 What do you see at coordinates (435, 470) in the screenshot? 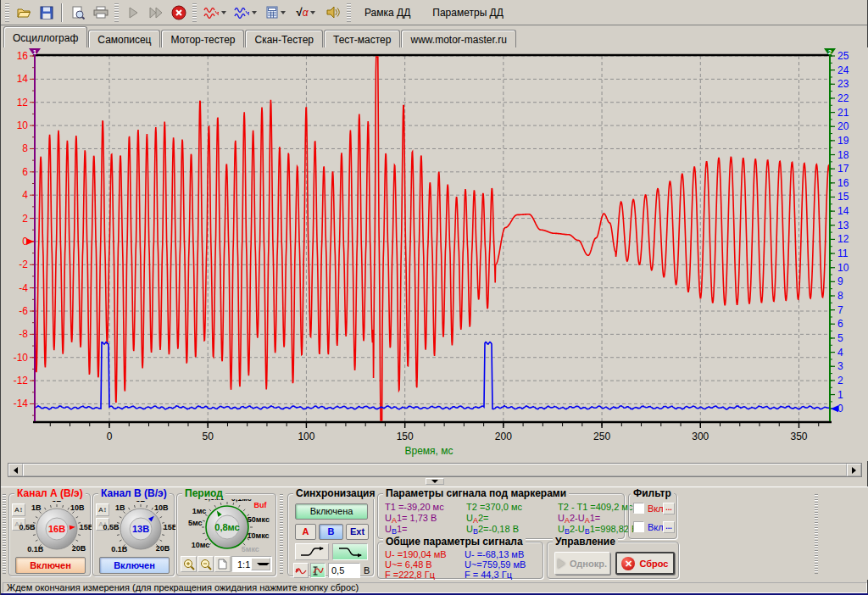
I see `scrollbar-thumb` at bounding box center [435, 470].